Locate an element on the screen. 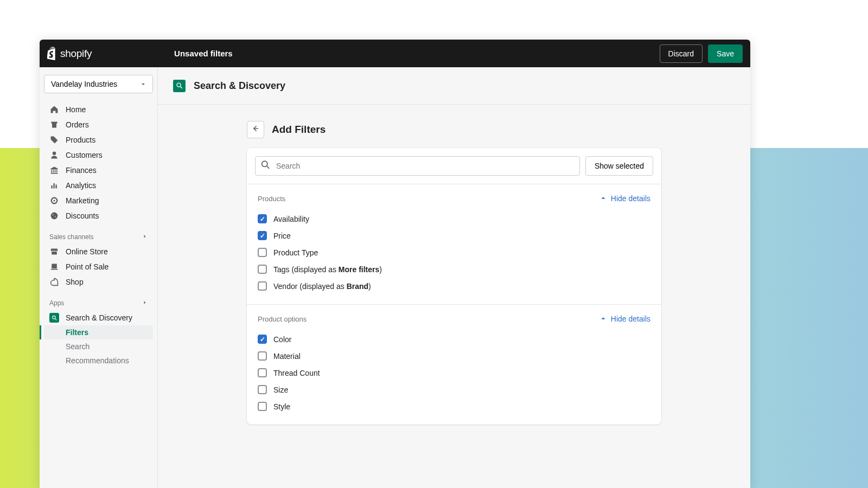 This screenshot has width=868, height=488. pos-icon is located at coordinates (54, 267).